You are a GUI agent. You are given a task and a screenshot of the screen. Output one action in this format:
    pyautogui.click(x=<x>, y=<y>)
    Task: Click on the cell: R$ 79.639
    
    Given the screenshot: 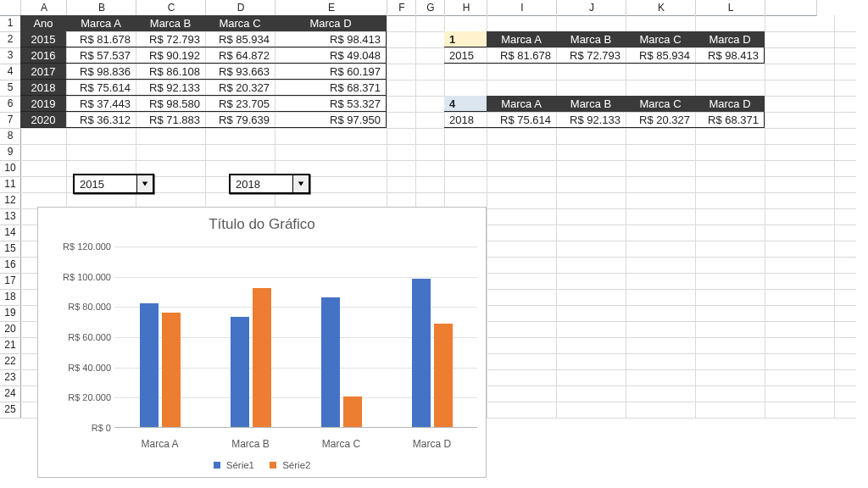 What is the action you would take?
    pyautogui.click(x=240, y=120)
    